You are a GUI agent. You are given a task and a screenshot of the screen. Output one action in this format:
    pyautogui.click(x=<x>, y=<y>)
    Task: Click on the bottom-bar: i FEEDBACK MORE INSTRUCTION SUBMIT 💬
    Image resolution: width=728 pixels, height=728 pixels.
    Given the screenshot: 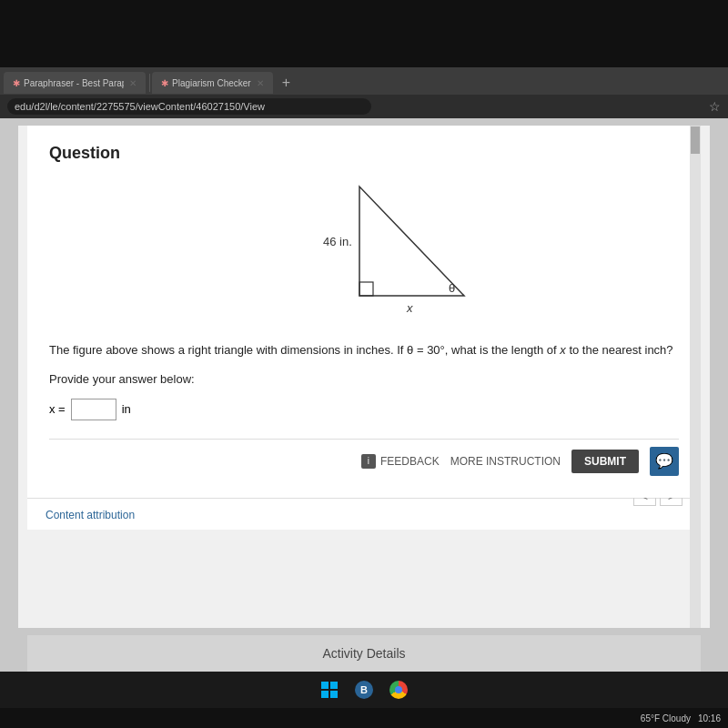 What is the action you would take?
    pyautogui.click(x=364, y=460)
    